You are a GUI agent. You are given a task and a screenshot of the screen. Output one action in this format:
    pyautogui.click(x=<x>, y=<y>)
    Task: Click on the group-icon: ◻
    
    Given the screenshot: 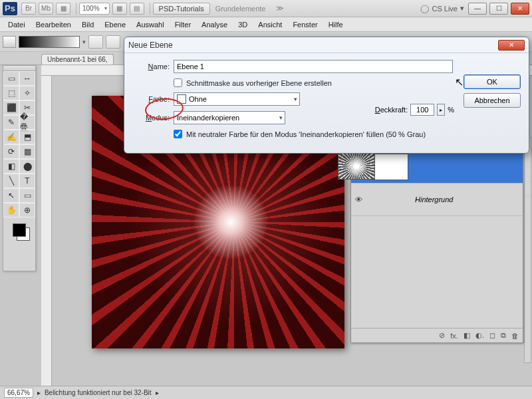 What is the action you would take?
    pyautogui.click(x=492, y=335)
    